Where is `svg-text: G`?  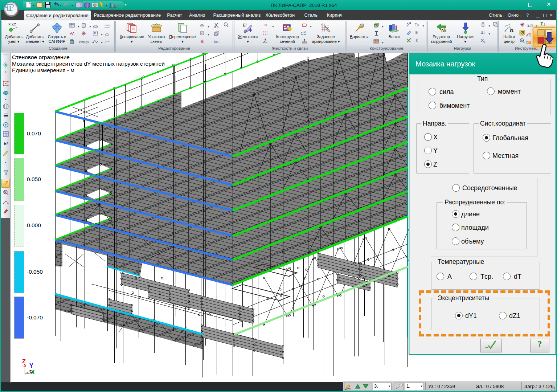
svg-text: G is located at coordinates (512, 31).